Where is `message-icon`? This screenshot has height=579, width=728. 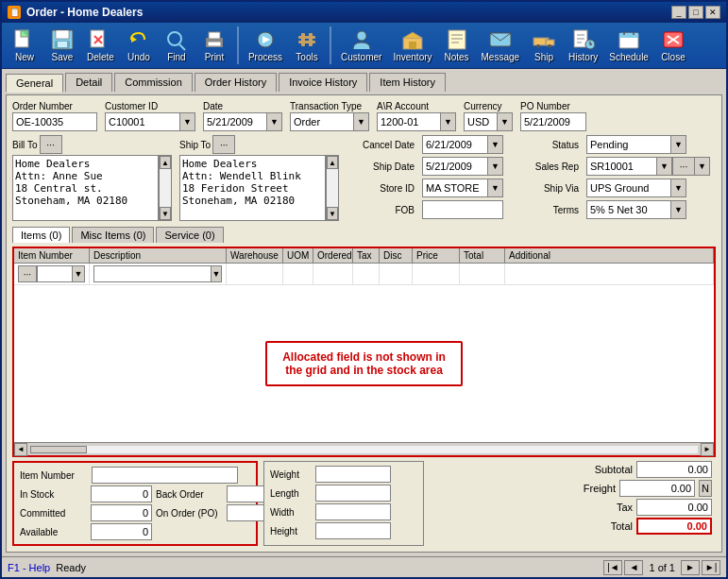
message-icon is located at coordinates (500, 40).